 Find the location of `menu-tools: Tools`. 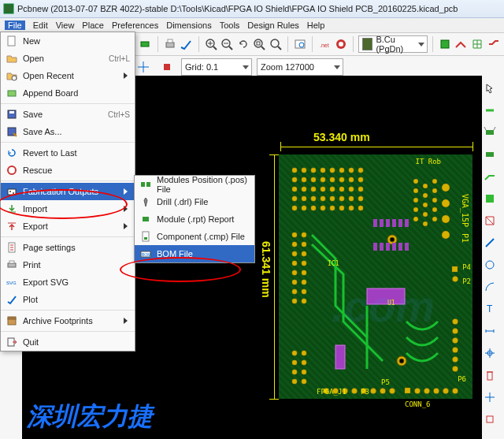

menu-tools: Tools is located at coordinates (230, 25).